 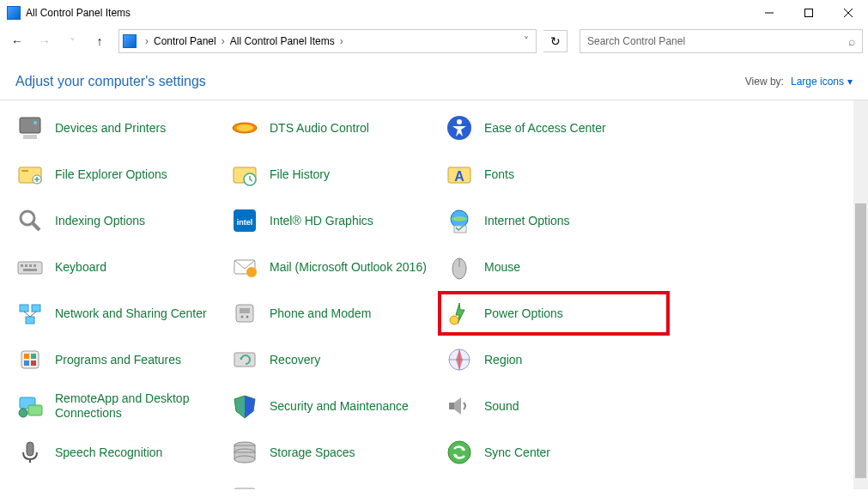 I want to click on cp-item-label: File History, so click(x=300, y=175).